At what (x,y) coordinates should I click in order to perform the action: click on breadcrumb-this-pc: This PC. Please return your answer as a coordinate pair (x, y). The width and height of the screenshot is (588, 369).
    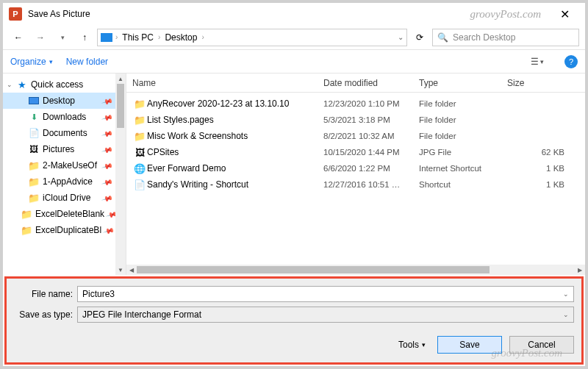
    Looking at the image, I should click on (138, 37).